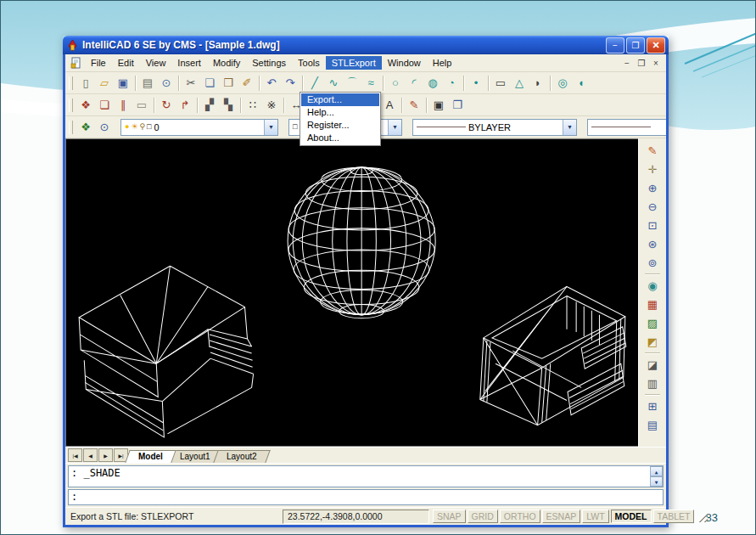 The width and height of the screenshot is (756, 535). I want to click on offset-icon: ▭, so click(142, 105).